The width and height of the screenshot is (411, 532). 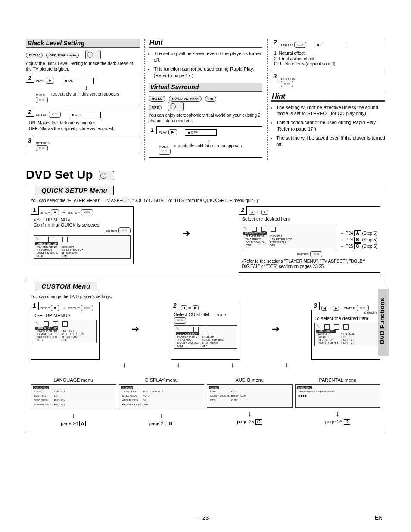 What do you see at coordinates (206, 337) in the screenshot?
I see `c-menu-ui-2: 🔧 QUICK SETUP PLAYER MENUENGLISH TV ASPE…` at bounding box center [206, 337].